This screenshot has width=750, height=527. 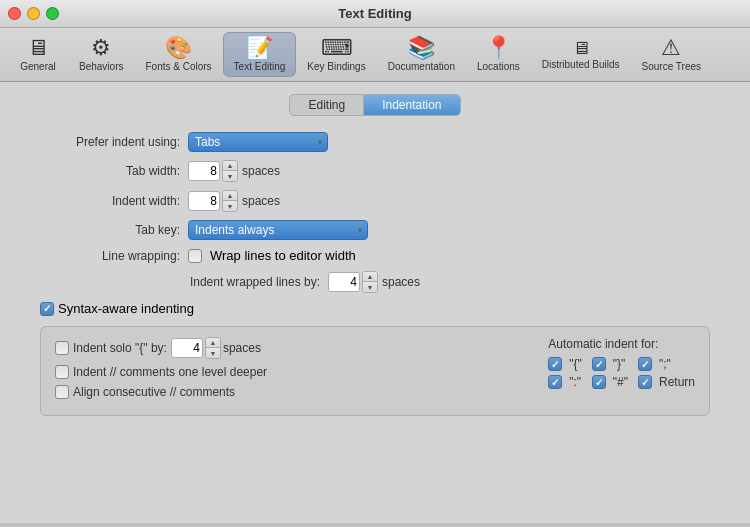 I want to click on indent-width-stepper-btns: ▲ ▼, so click(x=230, y=201).